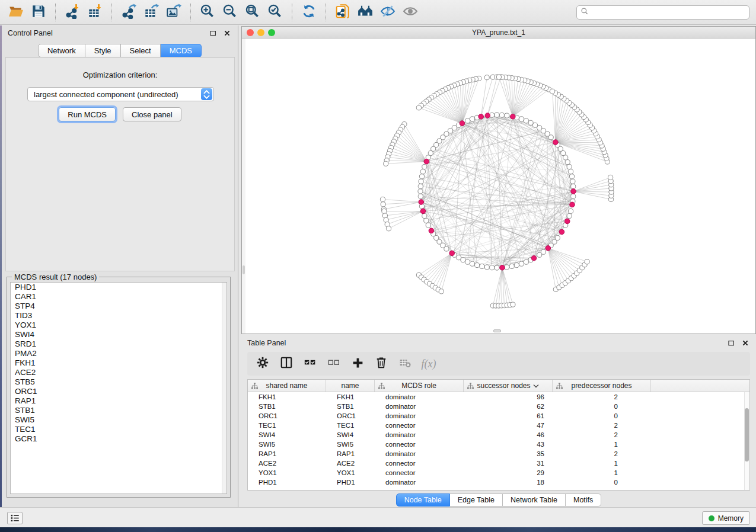 This screenshot has width=756, height=532. I want to click on home-view-button, so click(365, 12).